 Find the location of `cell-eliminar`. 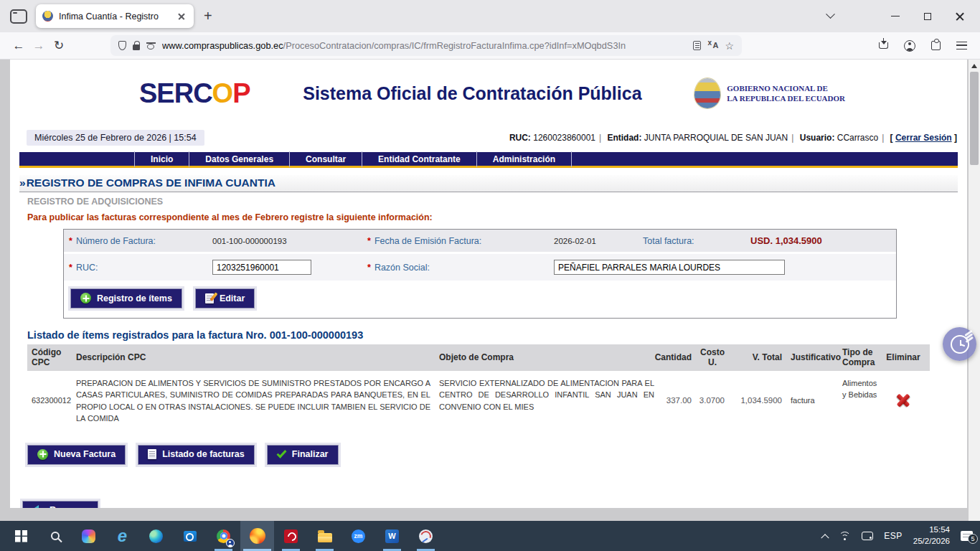

cell-eliminar is located at coordinates (903, 400).